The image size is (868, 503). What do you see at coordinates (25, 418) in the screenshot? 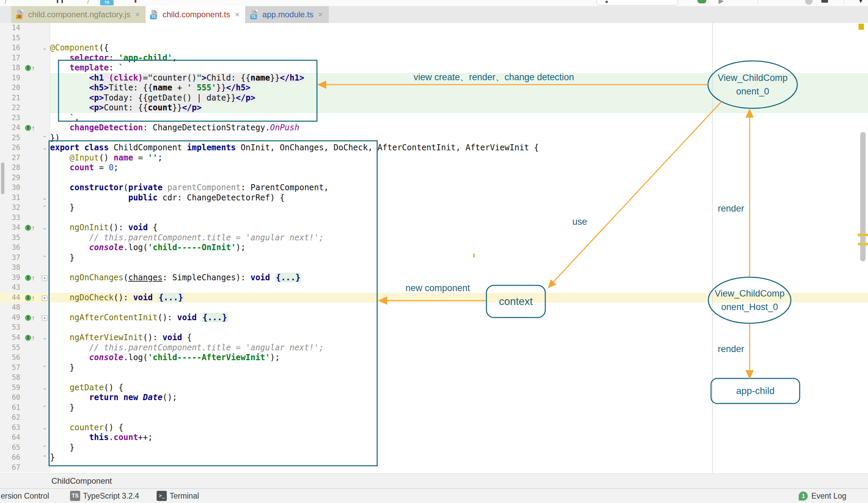
I see `gutter: 62` at bounding box center [25, 418].